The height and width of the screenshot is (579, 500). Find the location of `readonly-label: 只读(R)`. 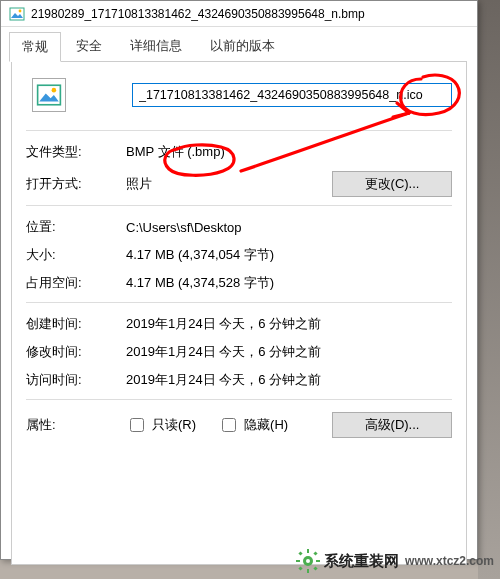

readonly-label: 只读(R) is located at coordinates (174, 425).